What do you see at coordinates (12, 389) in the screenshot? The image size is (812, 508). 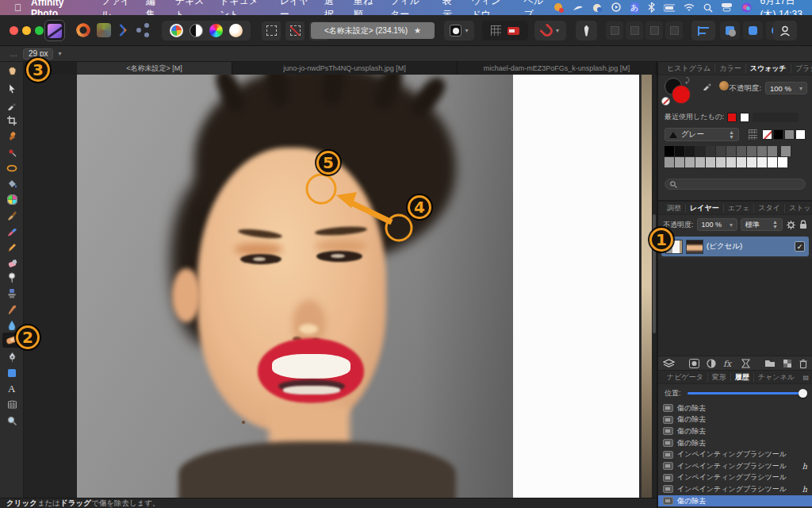 I see `text-tool: A` at bounding box center [12, 389].